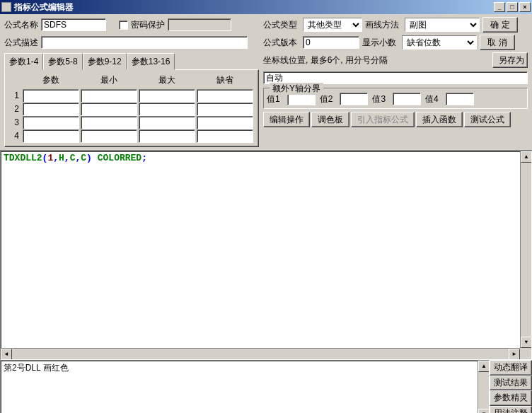 The height and width of the screenshot is (413, 532). Describe the element at coordinates (62, 62) in the screenshot. I see `tab-params-5-8: 参数5-8` at that location.